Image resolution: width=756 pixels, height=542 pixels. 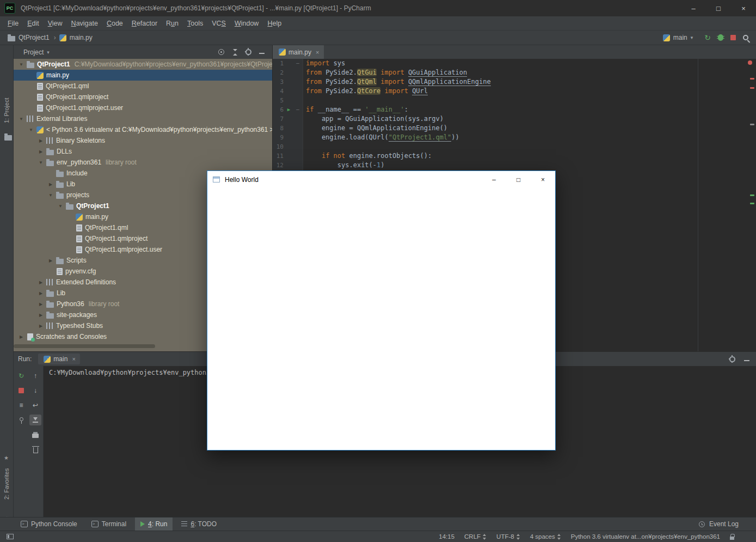 I want to click on tree-item: ▼< Python 3.6 virtualenv at C:¥MyDownloa…, so click(x=143, y=130).